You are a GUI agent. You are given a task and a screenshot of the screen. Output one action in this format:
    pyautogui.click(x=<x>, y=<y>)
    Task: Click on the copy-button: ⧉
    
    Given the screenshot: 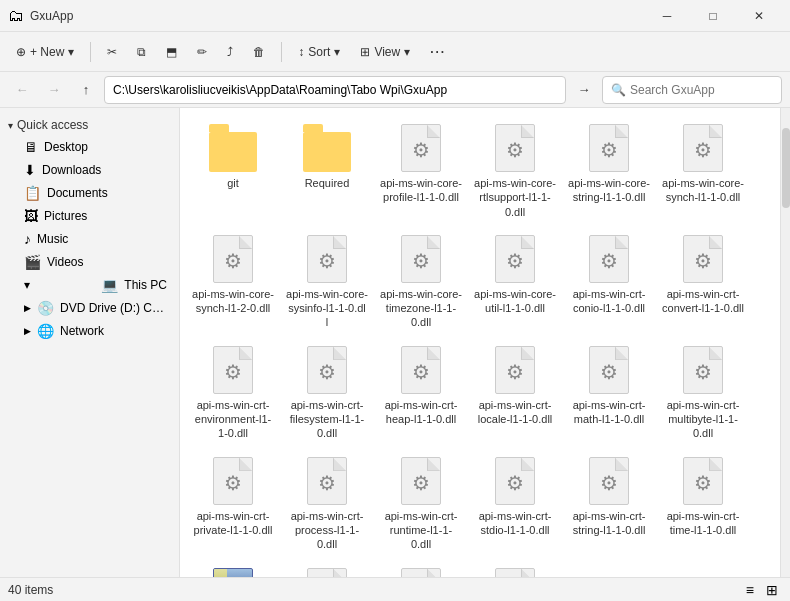 What is the action you would take?
    pyautogui.click(x=142, y=52)
    